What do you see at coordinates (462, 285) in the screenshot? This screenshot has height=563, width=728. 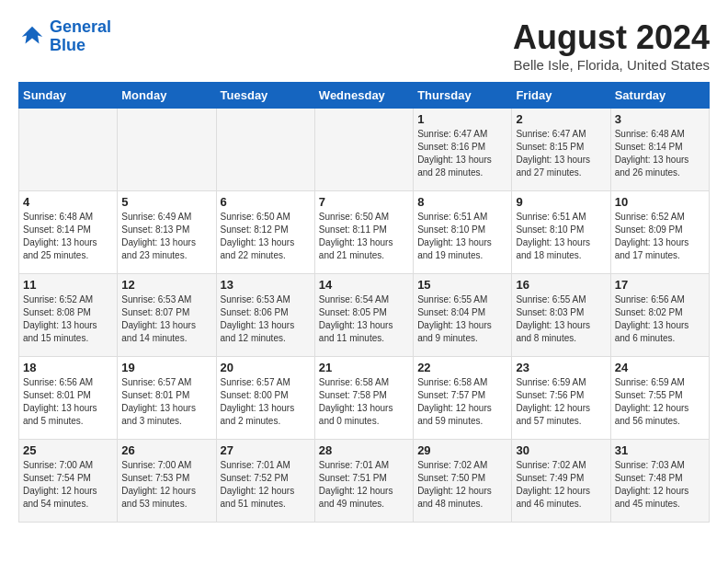 I see `day-number: 15` at bounding box center [462, 285].